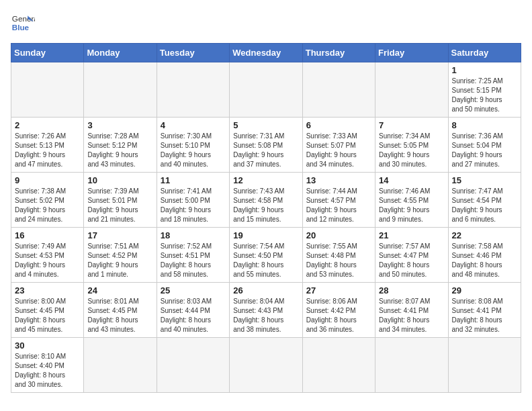  Describe the element at coordinates (193, 316) in the screenshot. I see `day-info: Sunrise: 8:03 AM Sunset: 4:44 PM Dayligh…` at that location.